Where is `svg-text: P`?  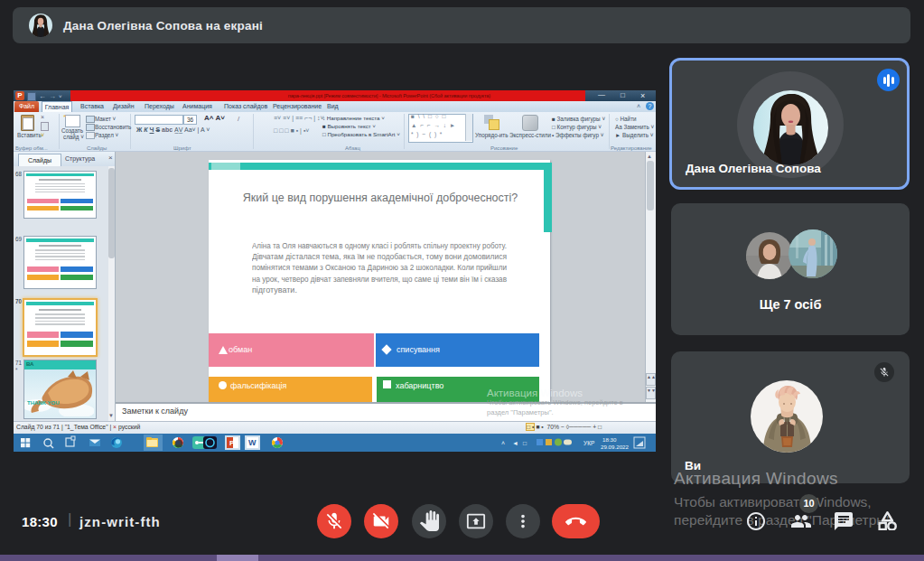 svg-text: P is located at coordinates (232, 443).